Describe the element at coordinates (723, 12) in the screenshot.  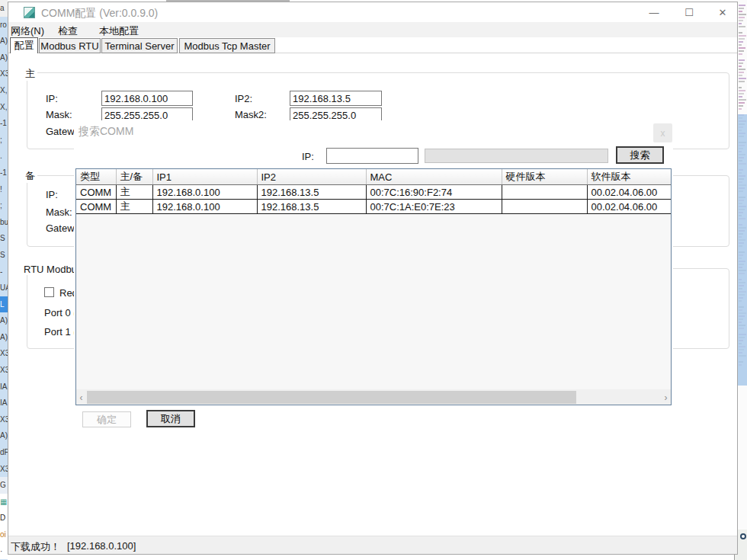
I see `close-button: ✕` at that location.